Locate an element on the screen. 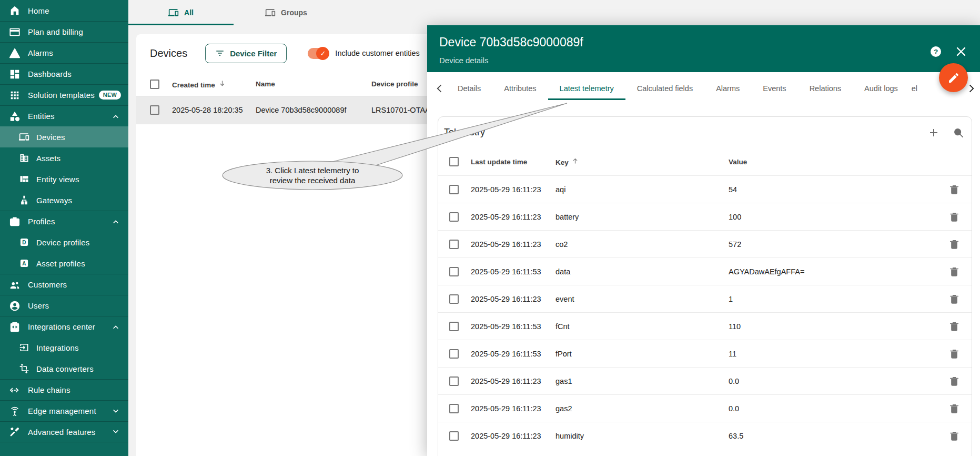 Image resolution: width=980 pixels, height=456 pixels. telemetry-row: 2025-05-29 16:11:23 co2 572 is located at coordinates (705, 244).